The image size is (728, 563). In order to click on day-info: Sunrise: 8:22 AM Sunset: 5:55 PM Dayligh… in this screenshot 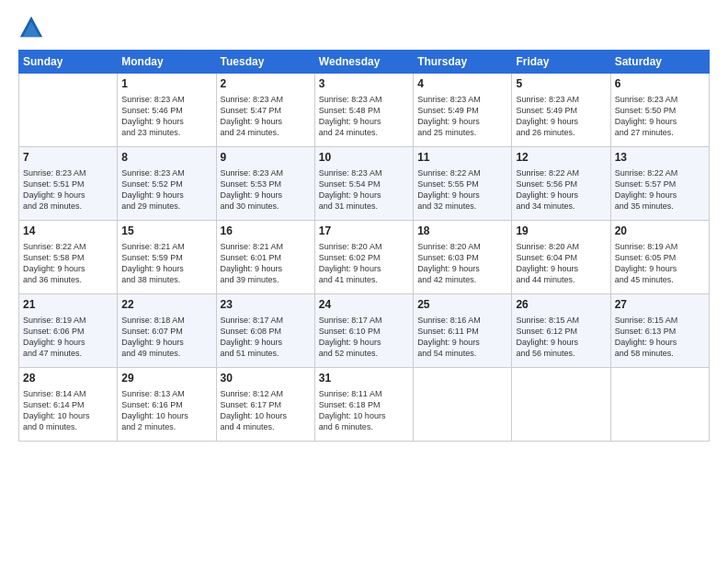, I will do `click(462, 190)`.